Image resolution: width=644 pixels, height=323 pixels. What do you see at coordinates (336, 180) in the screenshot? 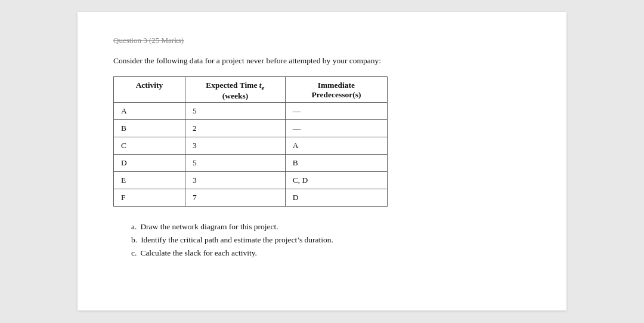
I see `cell-predecessor-4: C, D` at bounding box center [336, 180].